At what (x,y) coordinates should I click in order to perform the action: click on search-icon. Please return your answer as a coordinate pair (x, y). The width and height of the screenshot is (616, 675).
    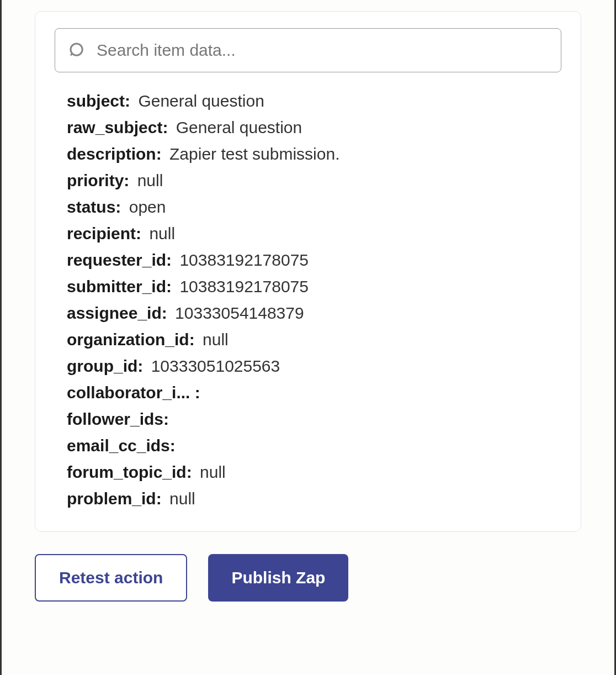
    Looking at the image, I should click on (77, 50).